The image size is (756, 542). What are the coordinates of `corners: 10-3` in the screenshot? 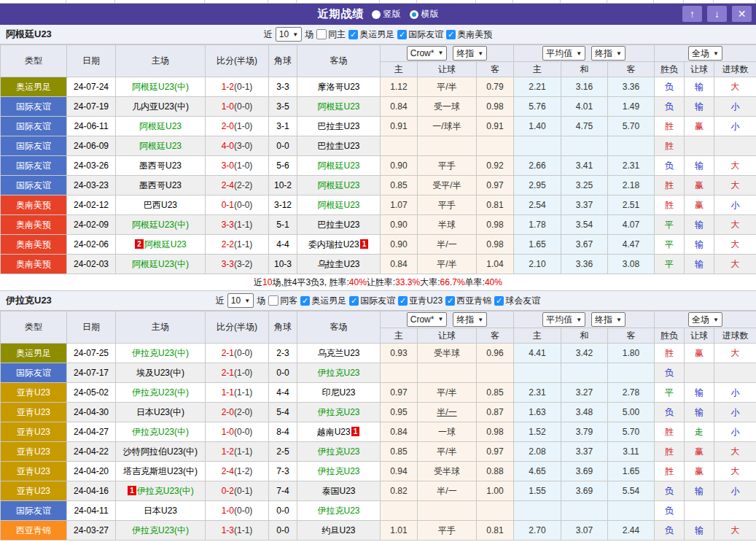 It's located at (283, 264).